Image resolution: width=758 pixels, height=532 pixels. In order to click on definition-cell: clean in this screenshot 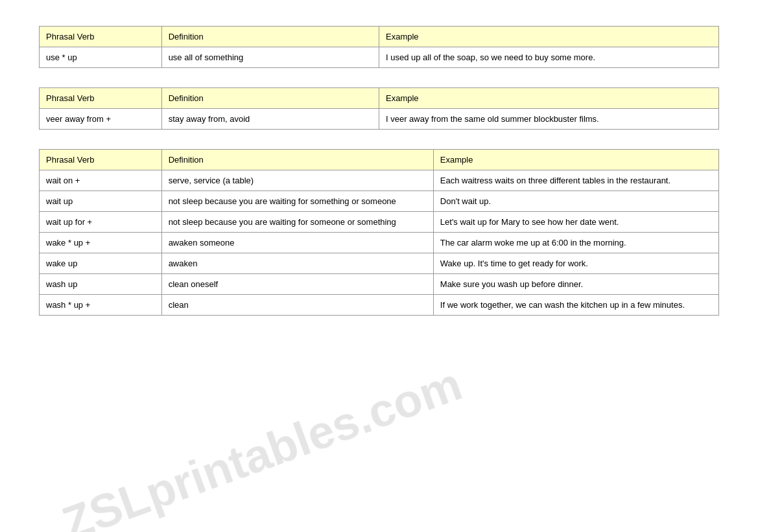, I will do `click(297, 305)`.